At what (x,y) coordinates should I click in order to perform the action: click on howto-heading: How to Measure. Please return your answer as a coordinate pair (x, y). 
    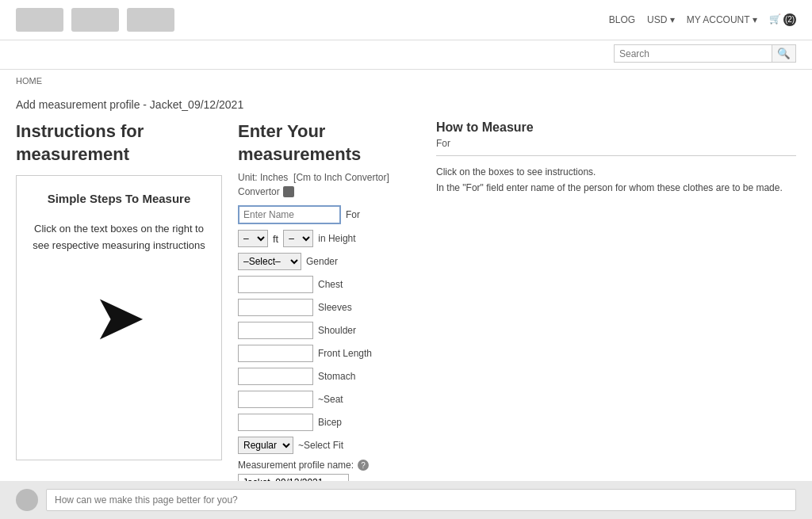
    Looking at the image, I should click on (616, 128).